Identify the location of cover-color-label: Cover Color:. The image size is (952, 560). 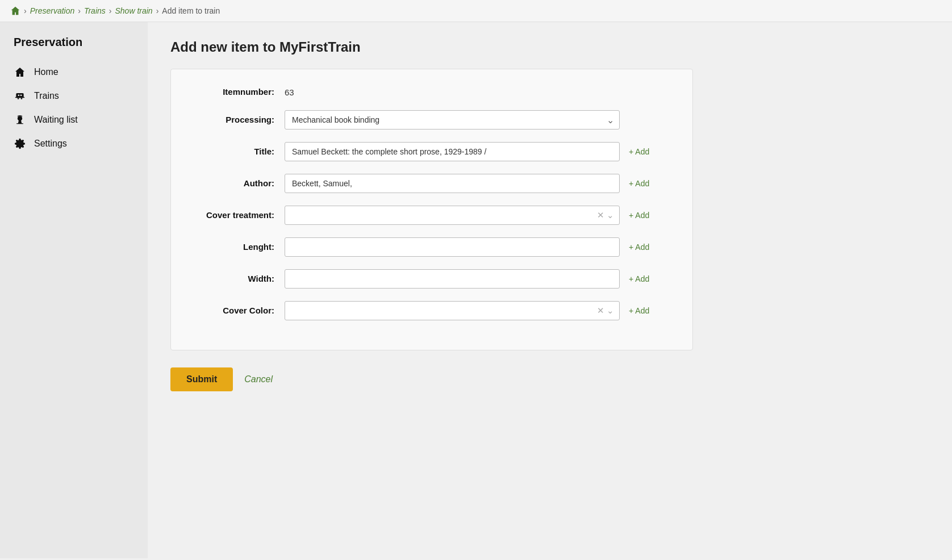
(236, 311).